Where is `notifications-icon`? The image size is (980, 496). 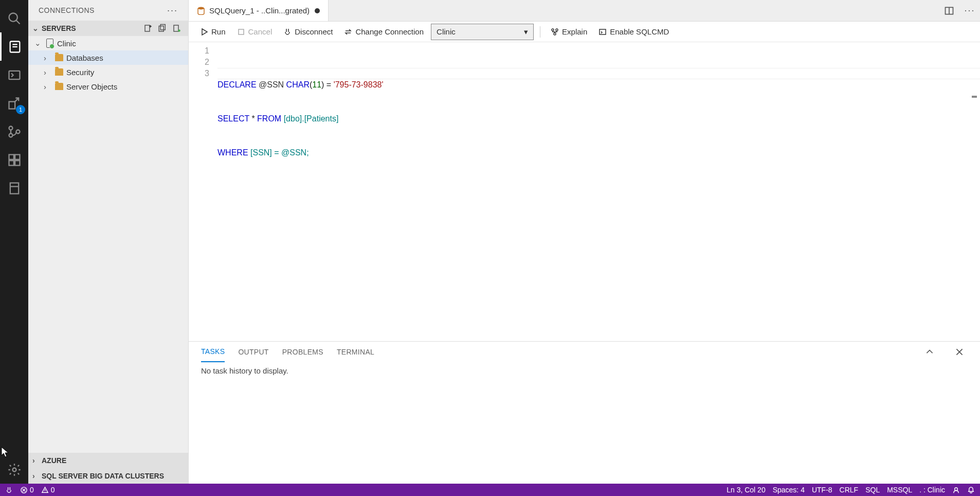 notifications-icon is located at coordinates (971, 490).